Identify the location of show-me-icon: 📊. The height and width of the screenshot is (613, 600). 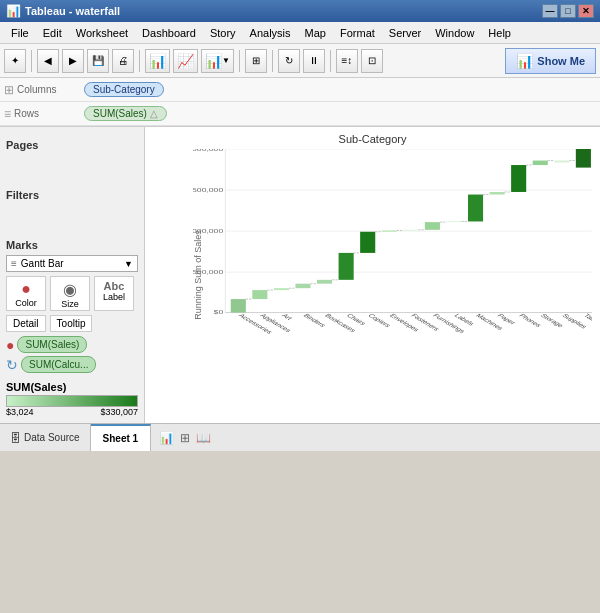
(524, 61).